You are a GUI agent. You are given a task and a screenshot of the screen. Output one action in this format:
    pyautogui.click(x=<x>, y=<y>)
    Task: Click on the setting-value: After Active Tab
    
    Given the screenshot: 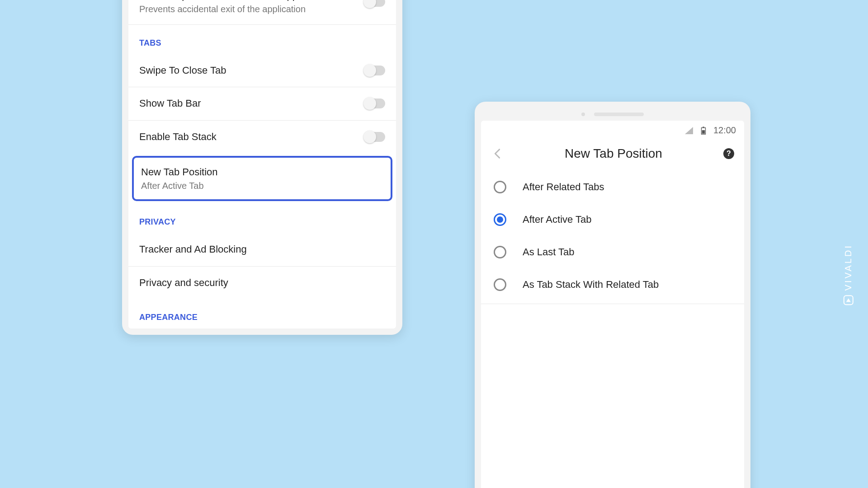 What is the action you would take?
    pyautogui.click(x=262, y=186)
    